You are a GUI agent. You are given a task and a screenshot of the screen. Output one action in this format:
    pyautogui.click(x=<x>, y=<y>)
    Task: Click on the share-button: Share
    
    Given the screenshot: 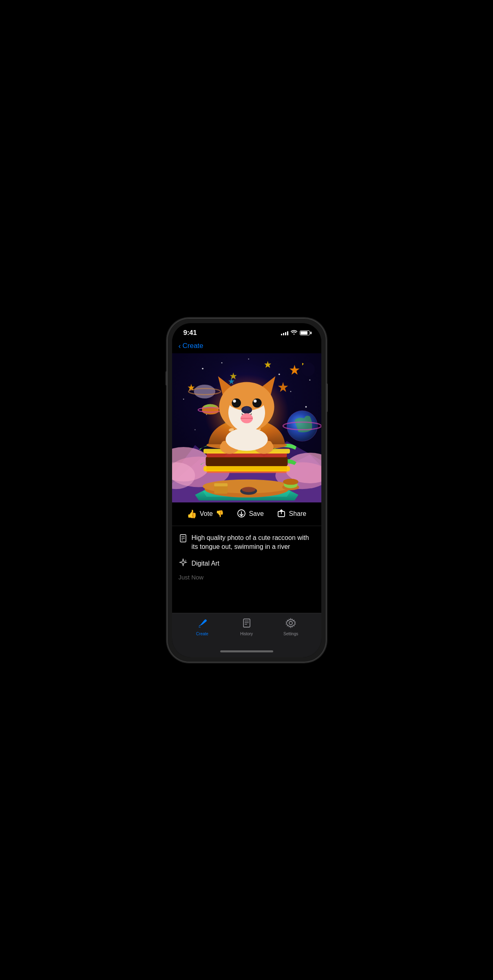 What is the action you would take?
    pyautogui.click(x=292, y=514)
    